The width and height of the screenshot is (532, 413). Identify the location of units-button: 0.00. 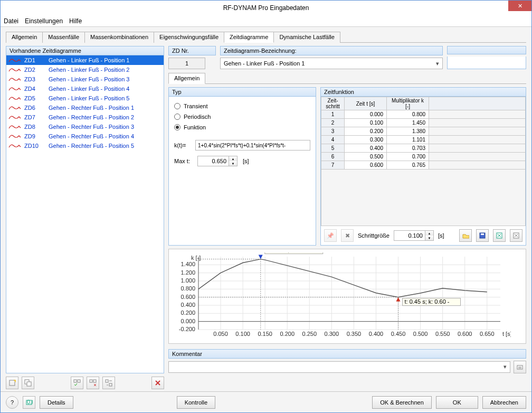
(29, 402).